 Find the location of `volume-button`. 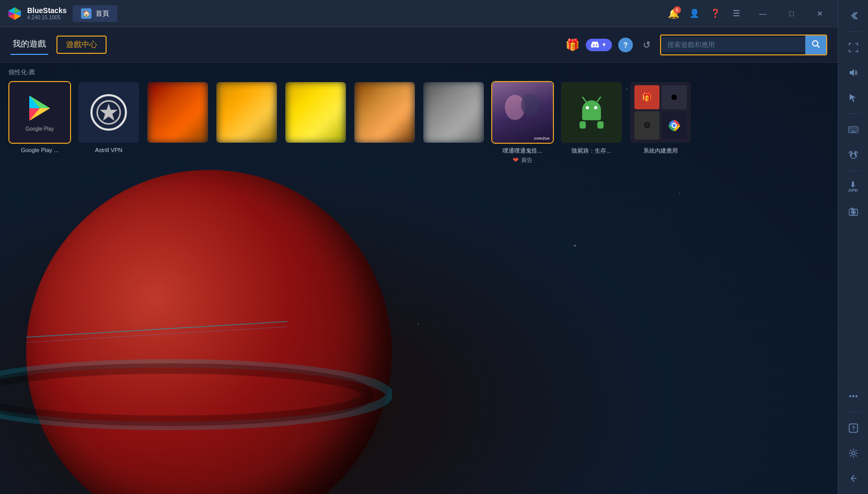

volume-button is located at coordinates (853, 73).